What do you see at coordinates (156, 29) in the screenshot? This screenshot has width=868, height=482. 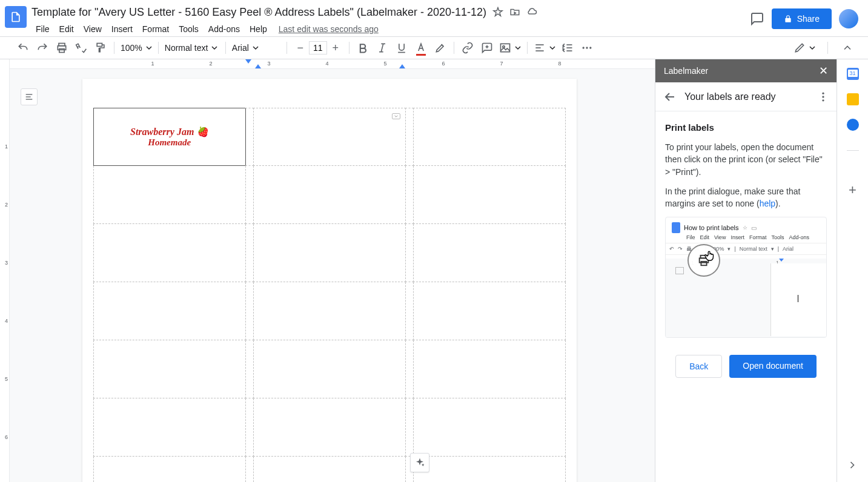 I see `menu-format: Format` at bounding box center [156, 29].